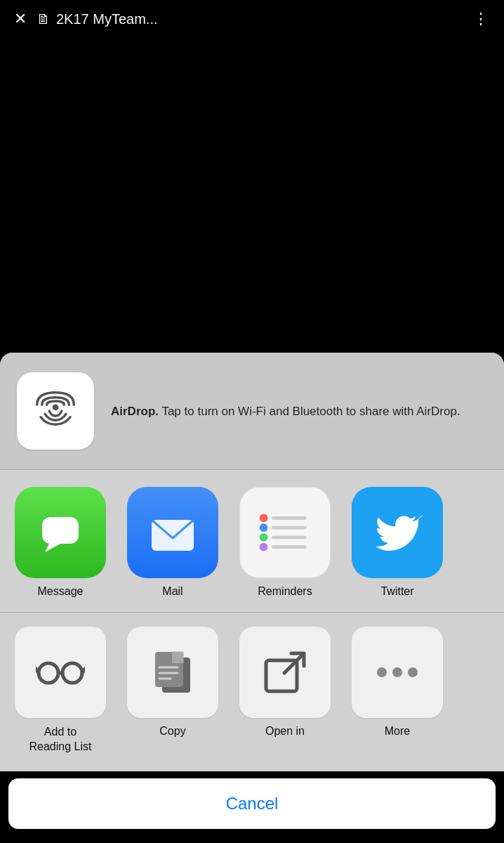  I want to click on cancel-label: Cancel, so click(253, 804).